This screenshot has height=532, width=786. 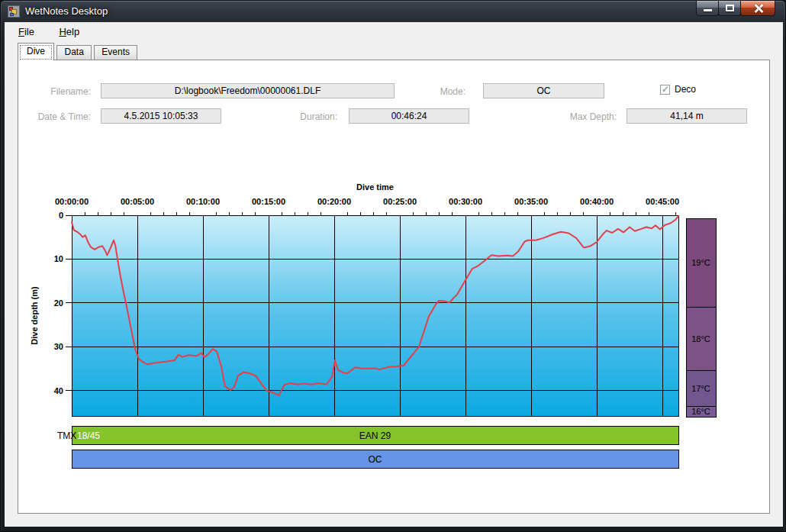 I want to click on y-axis: 010203040Dive depth (m), so click(x=50, y=303).